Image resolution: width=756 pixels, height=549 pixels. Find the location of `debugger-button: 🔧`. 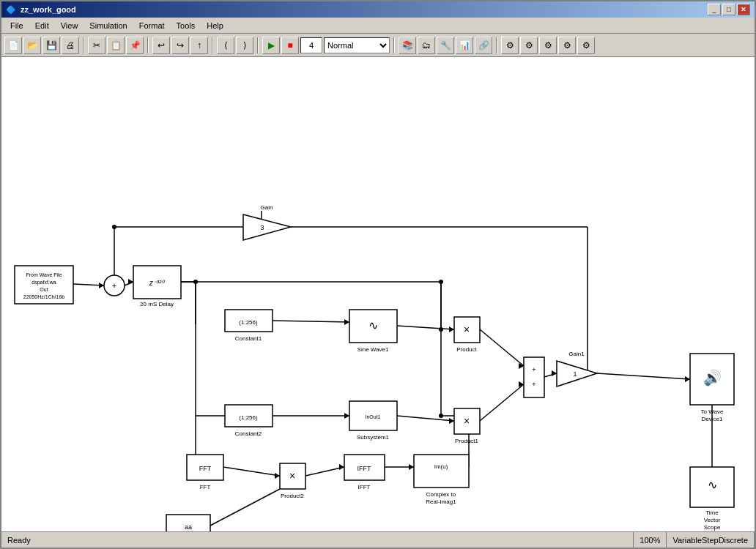

debugger-button: 🔧 is located at coordinates (445, 45).